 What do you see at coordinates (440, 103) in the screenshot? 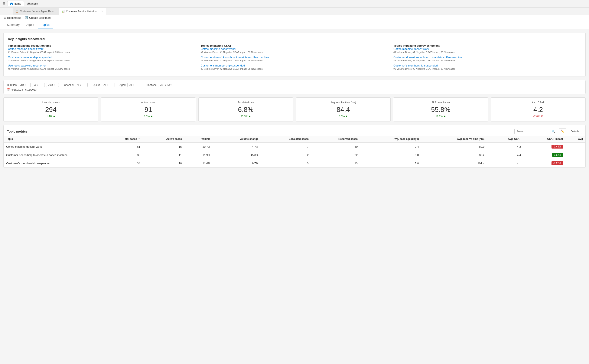
I see `kpi-sla-title: SLA compliance` at bounding box center [440, 103].